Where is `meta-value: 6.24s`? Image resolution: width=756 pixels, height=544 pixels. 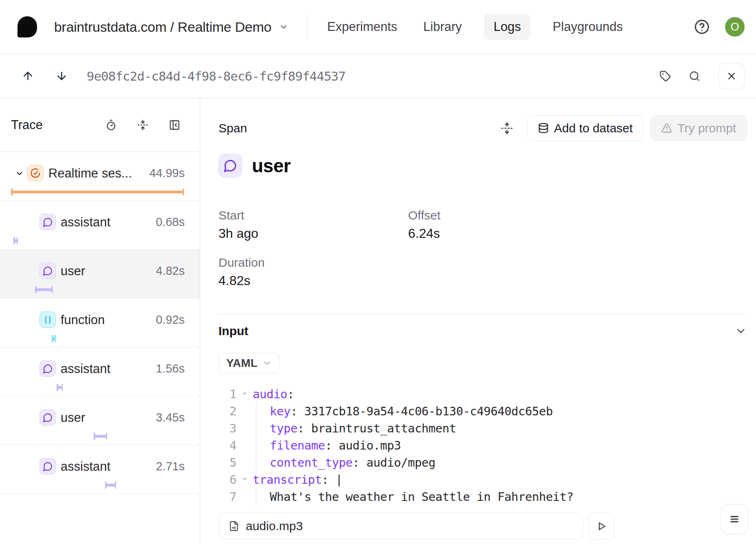 meta-value: 6.24s is located at coordinates (578, 234).